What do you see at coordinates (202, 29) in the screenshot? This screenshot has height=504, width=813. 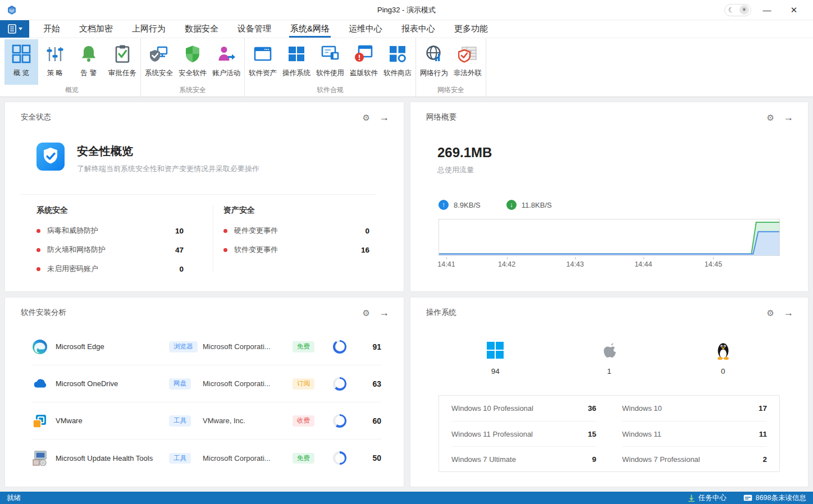 I see `tab-data-security: 数据安全` at bounding box center [202, 29].